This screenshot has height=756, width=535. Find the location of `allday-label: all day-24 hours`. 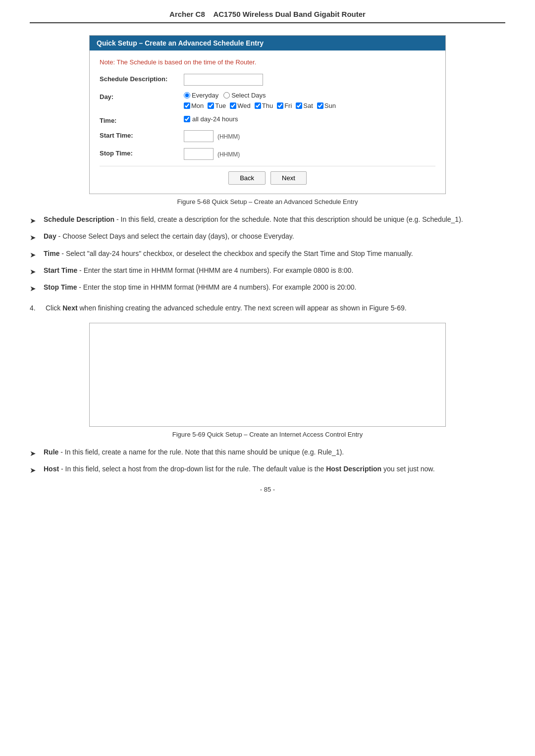

allday-label: all day-24 hours is located at coordinates (215, 119).